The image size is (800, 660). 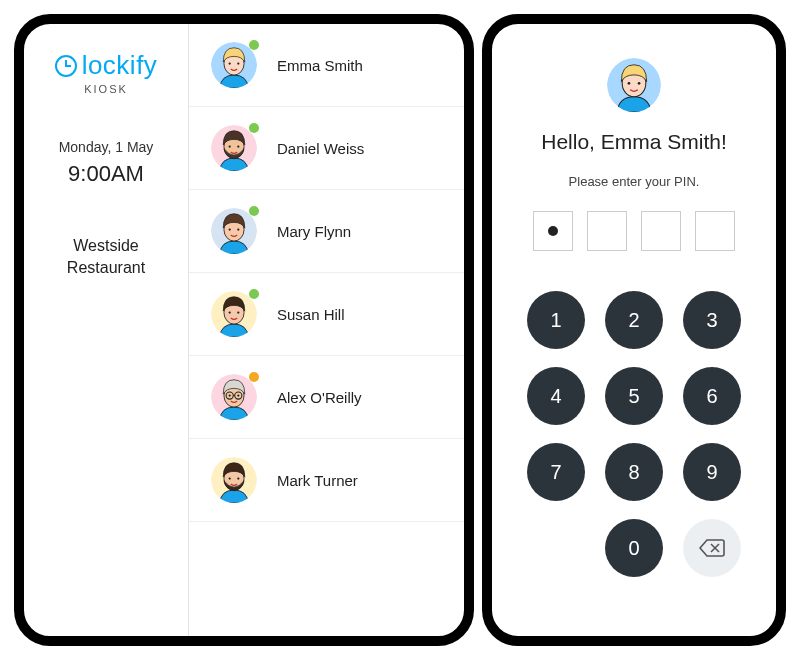 I want to click on keypad-digit-1: 1, so click(x=556, y=320).